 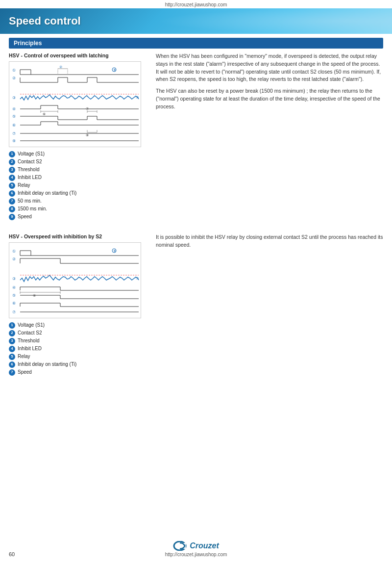 I want to click on diagram2-desc: It is possible to inhibit the HSV relay …, so click(x=270, y=241).